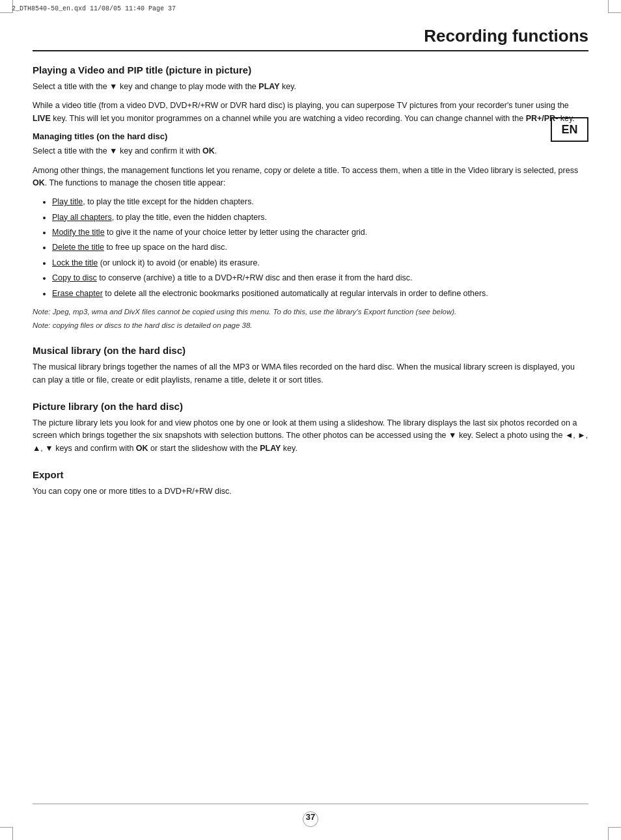 This screenshot has height=840, width=621. What do you see at coordinates (94, 9) in the screenshot?
I see `file-header: 2_DTH8540-50_en.qxd 11/08/05 11:40 Page …` at bounding box center [94, 9].